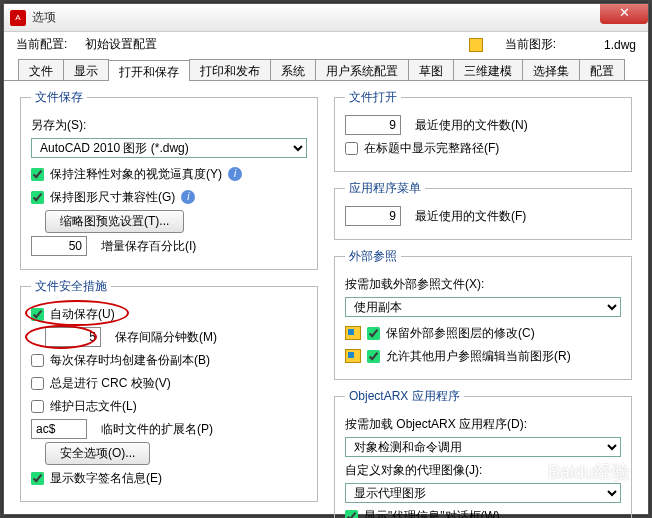 This screenshot has width=652, height=518. I want to click on tab-7: 三维建模, so click(488, 70).